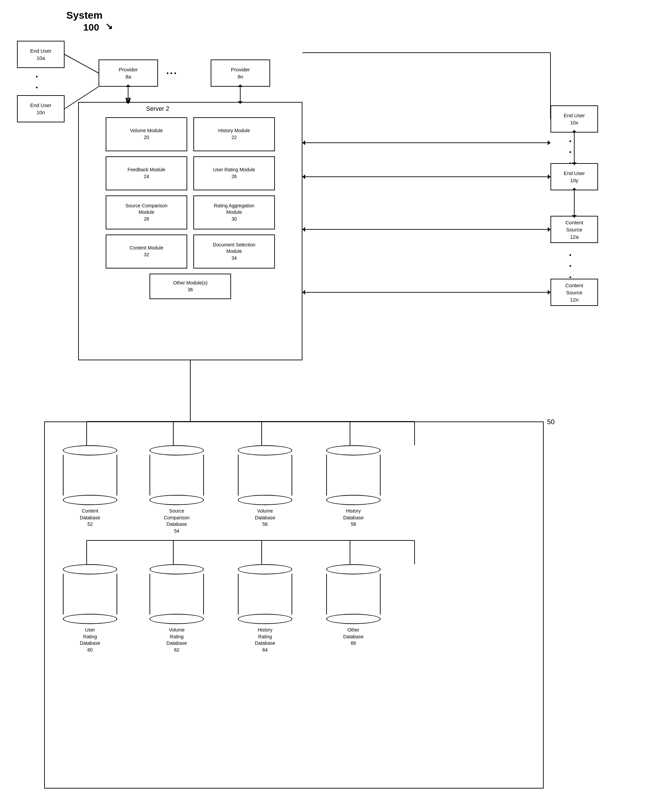  What do you see at coordinates (574, 177) in the screenshot?
I see `end-user-10y: End User10y` at bounding box center [574, 177].